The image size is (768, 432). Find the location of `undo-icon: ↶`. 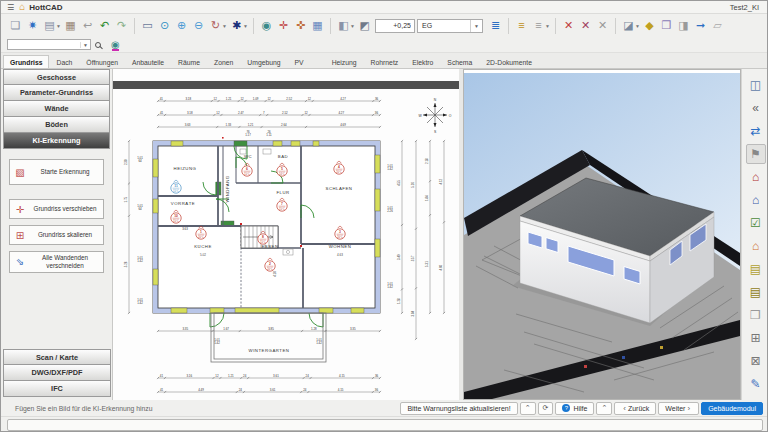

undo-icon: ↶ is located at coordinates (104, 26).